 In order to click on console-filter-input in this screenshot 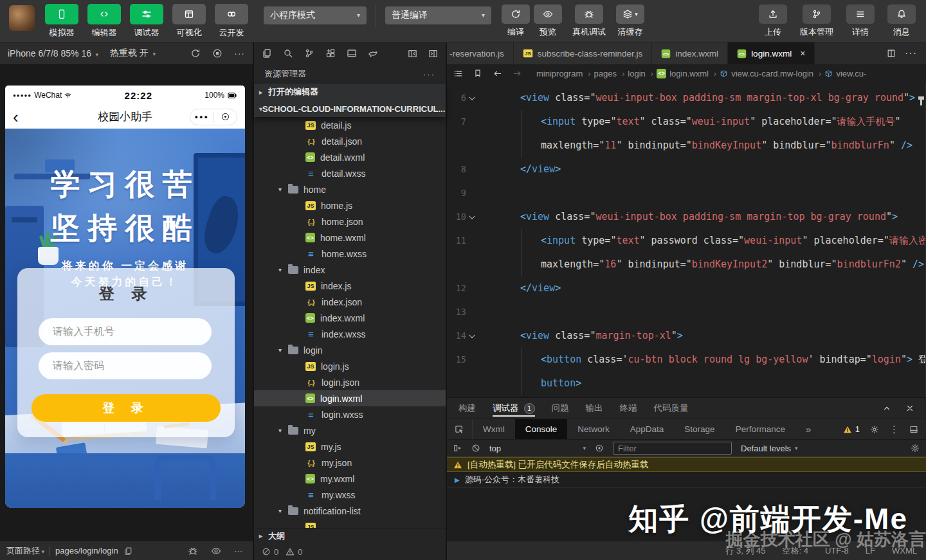, I will do `click(673, 448)`.